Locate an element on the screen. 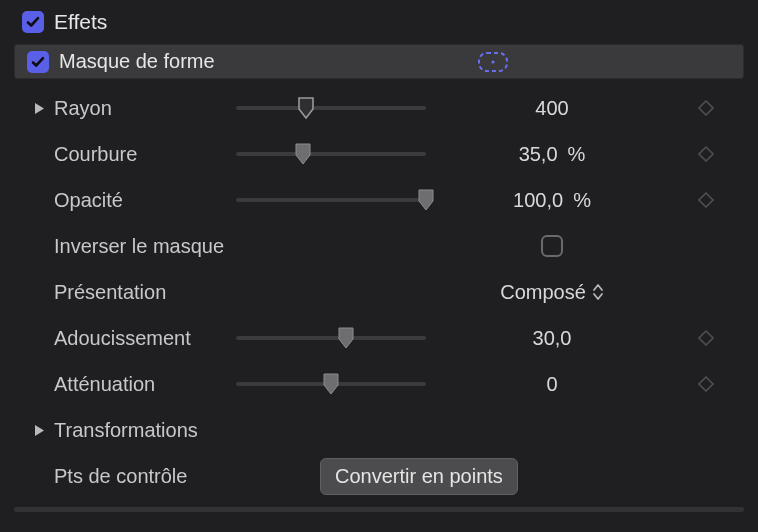 The width and height of the screenshot is (758, 532). label-opacite: Opacité is located at coordinates (88, 200).